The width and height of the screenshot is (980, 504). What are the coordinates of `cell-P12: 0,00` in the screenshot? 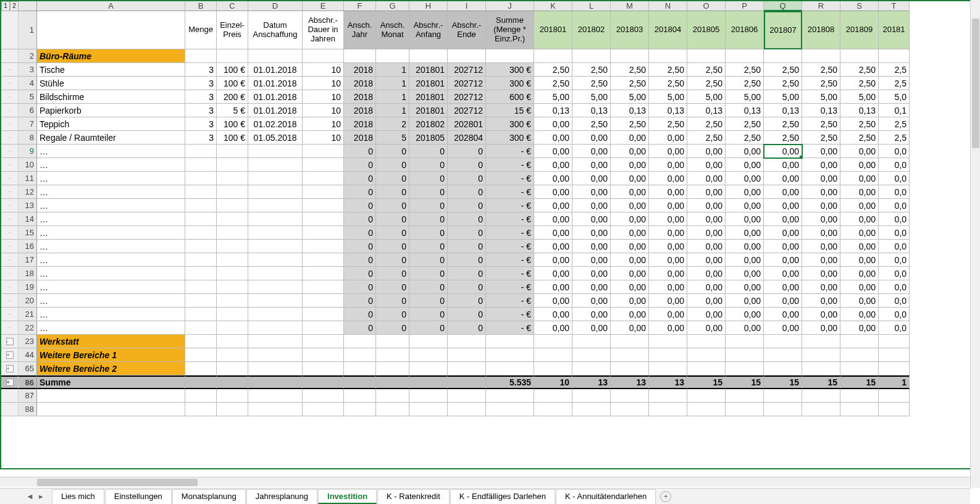 It's located at (745, 192).